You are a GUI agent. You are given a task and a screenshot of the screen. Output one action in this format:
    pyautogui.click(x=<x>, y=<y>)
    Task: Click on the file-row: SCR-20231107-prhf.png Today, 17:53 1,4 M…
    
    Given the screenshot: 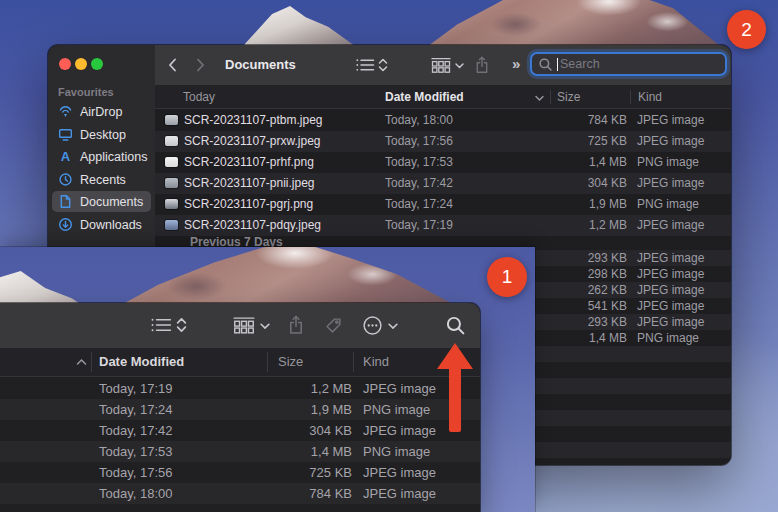 What is the action you would take?
    pyautogui.click(x=443, y=162)
    